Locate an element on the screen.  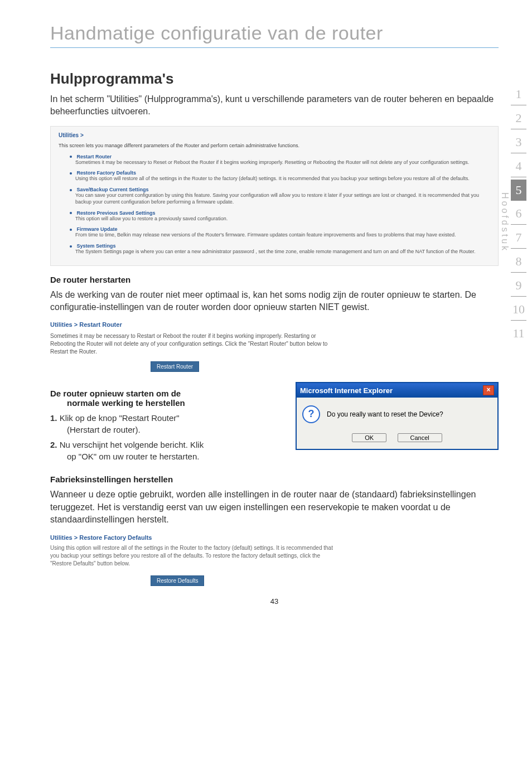
intro-paragraph: In het scherm "Utilities" (Hulpprogramma… is located at coordinates (274, 106).